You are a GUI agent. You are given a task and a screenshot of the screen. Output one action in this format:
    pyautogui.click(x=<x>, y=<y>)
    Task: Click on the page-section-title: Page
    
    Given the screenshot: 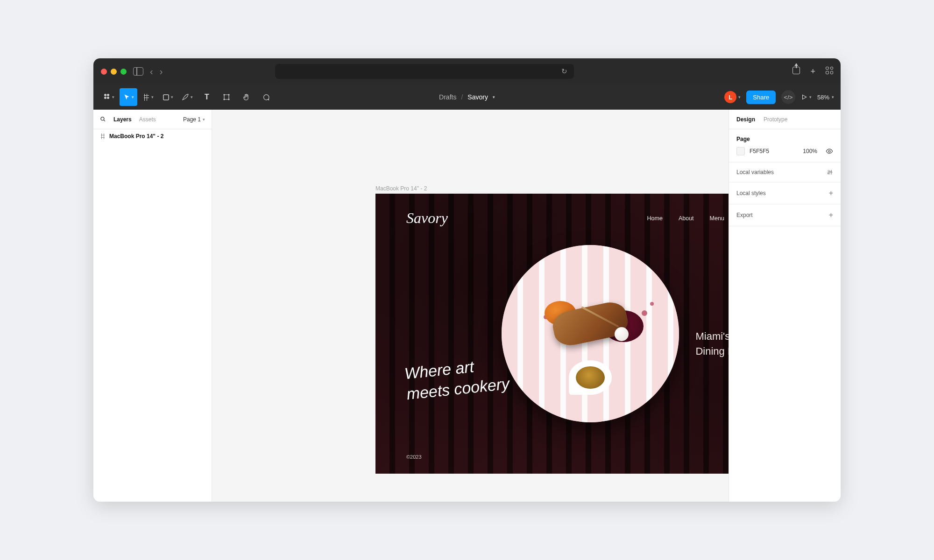 What is the action you would take?
    pyautogui.click(x=785, y=139)
    